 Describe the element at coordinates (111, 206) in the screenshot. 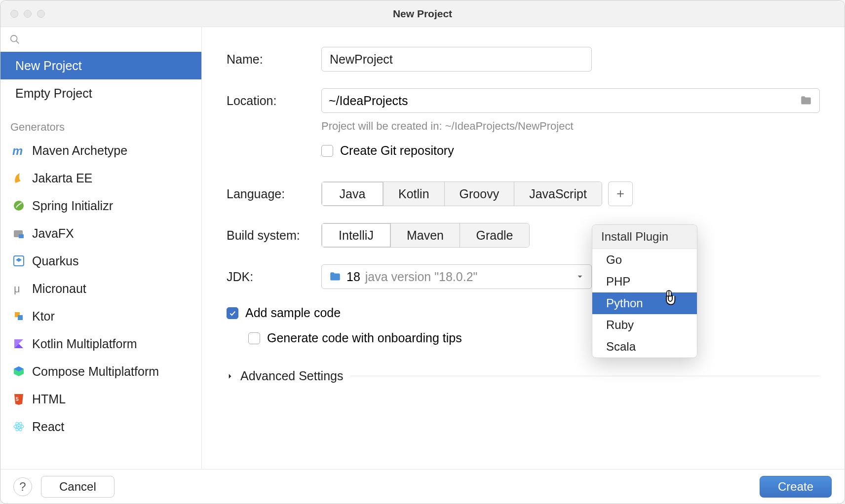

I see `generator-item-label: Spring Initializr` at that location.